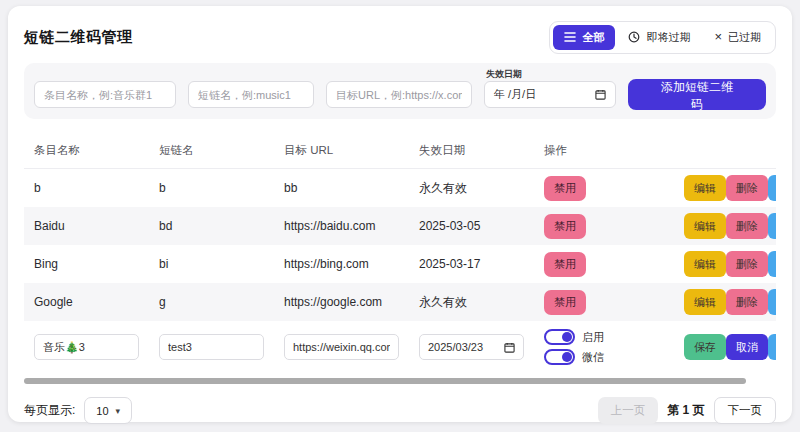 This screenshot has width=800, height=432. Describe the element at coordinates (342, 264) in the screenshot. I see `cell-url: https://bing.com` at that location.